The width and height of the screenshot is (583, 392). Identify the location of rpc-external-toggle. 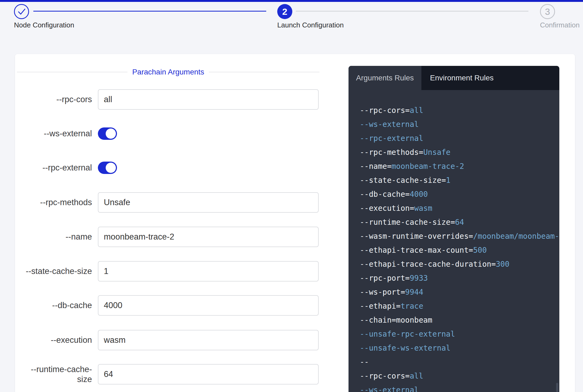
(108, 168).